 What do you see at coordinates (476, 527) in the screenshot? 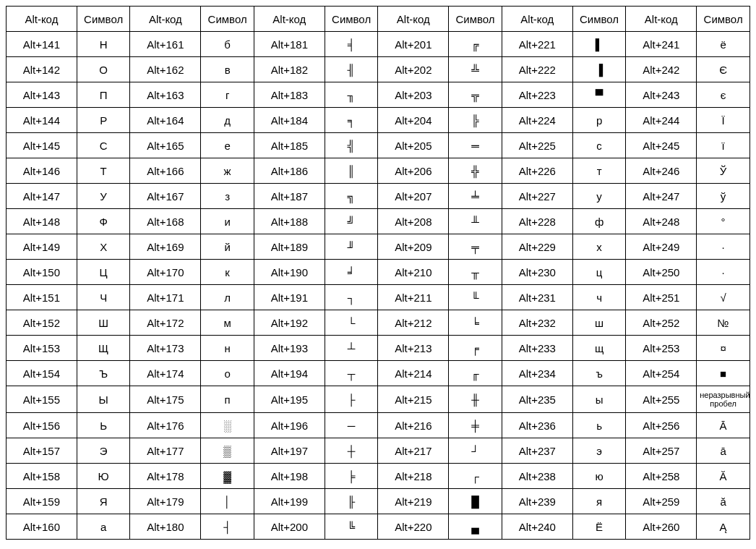
I see `symbol-cell: ▄` at bounding box center [476, 527].